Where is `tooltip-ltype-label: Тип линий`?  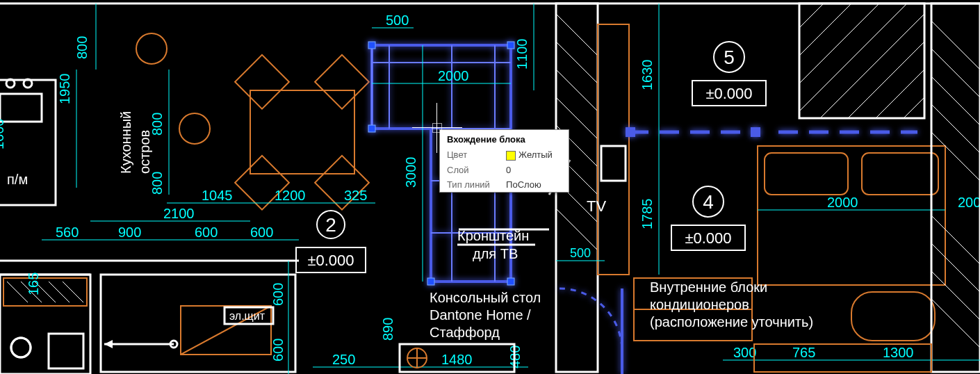
tooltip-ltype-label: Тип линий is located at coordinates (470, 185).